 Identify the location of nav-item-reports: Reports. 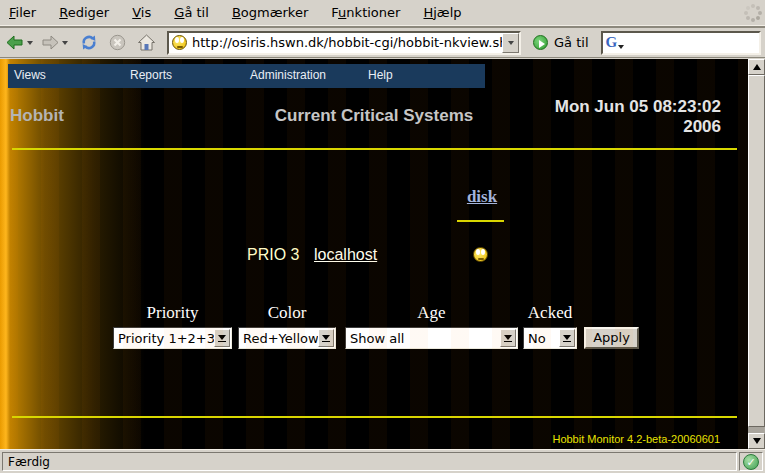
(151, 75).